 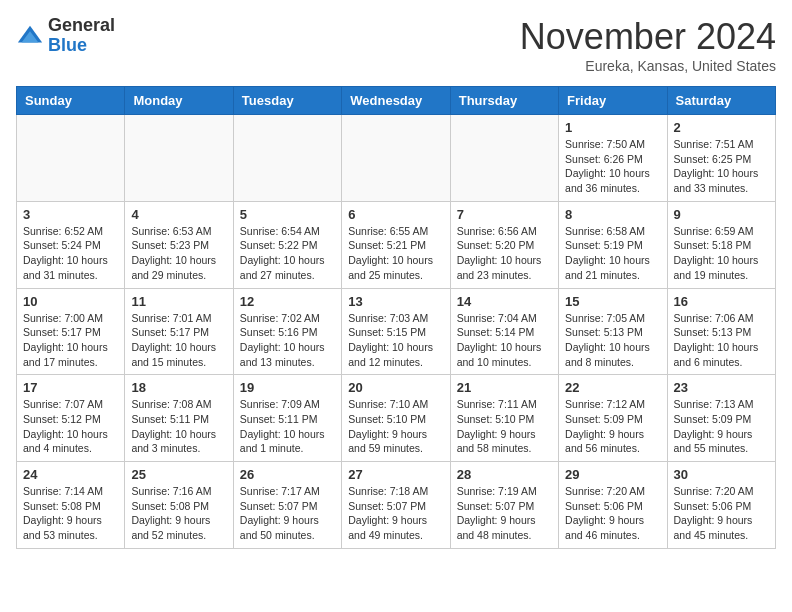 What do you see at coordinates (396, 418) in the screenshot?
I see `calendar-cell: 20Sunrise: 7:10 AM Sunset: 5:10 PM Dayli…` at bounding box center [396, 418].